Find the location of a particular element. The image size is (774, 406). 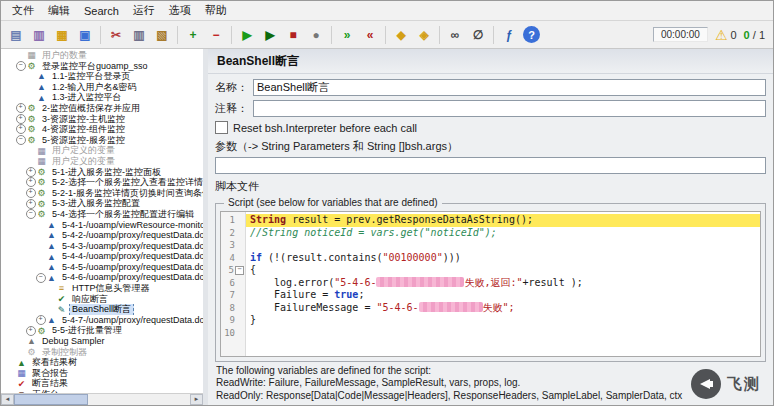

tree-item-label: 5-2-1-服务监控详情页切换时间查询条件 is located at coordinates (126, 194).